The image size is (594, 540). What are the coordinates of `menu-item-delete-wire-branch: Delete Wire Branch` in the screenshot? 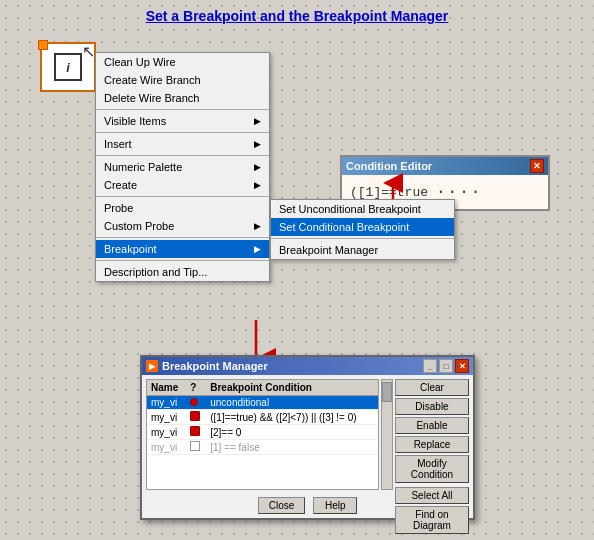 It's located at (182, 98).